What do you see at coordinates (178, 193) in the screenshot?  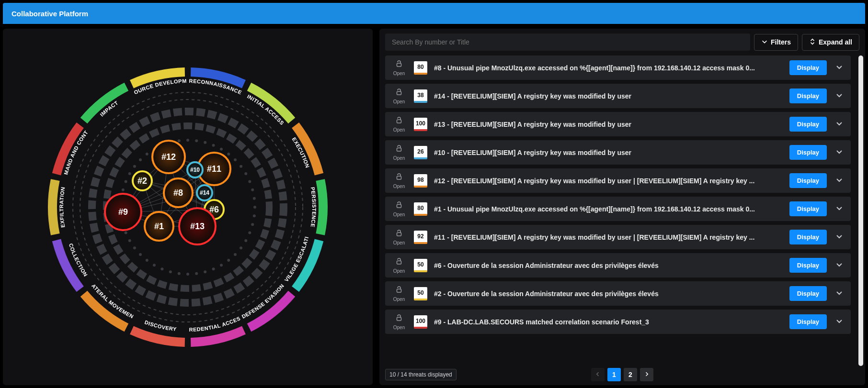 I see `threat-bubble: #8` at bounding box center [178, 193].